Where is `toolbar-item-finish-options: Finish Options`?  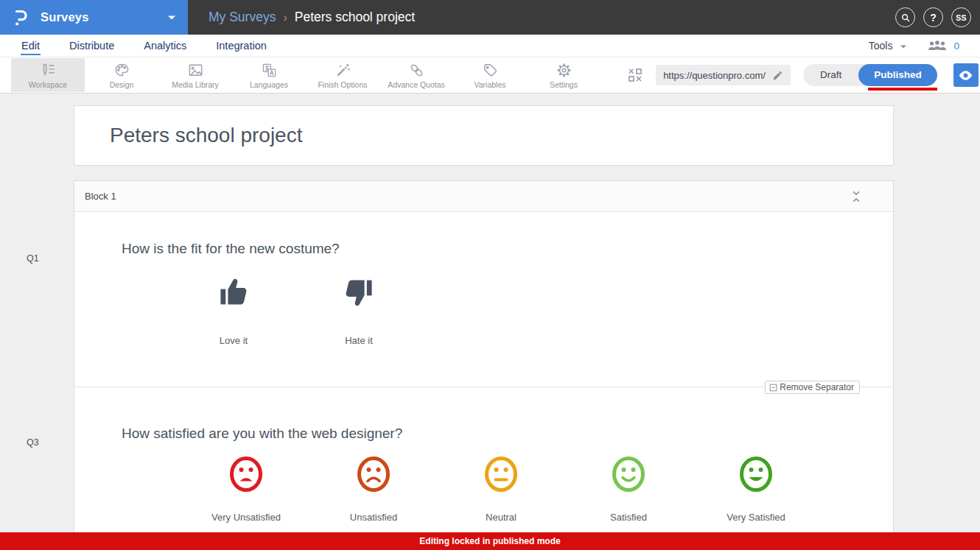
toolbar-item-finish-options: Finish Options is located at coordinates (343, 75).